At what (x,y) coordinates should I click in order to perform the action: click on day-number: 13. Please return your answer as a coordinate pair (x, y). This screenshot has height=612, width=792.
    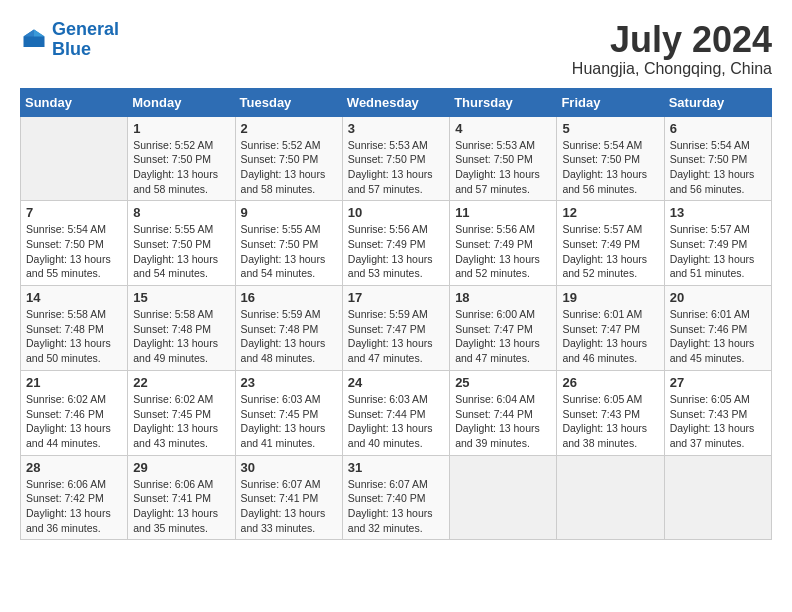
    Looking at the image, I should click on (718, 212).